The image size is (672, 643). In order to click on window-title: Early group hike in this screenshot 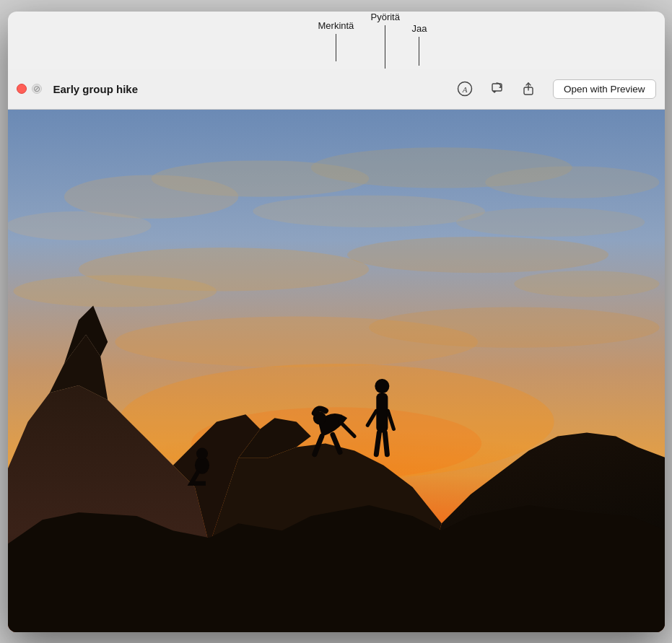, I will do `click(251, 89)`.